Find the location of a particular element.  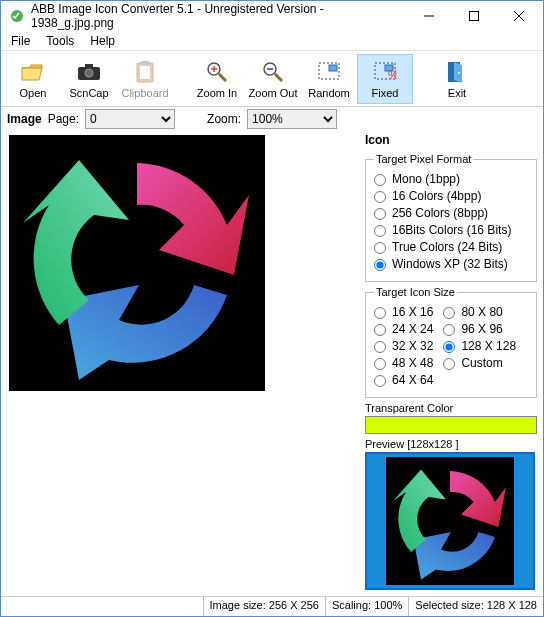

target-icon-size-group: Target Icon Size 16 X 16 24 X 24 32 X 32… is located at coordinates (451, 342).